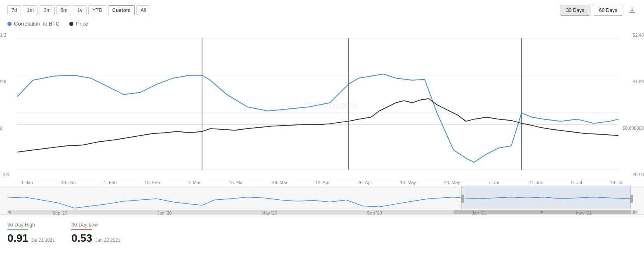  What do you see at coordinates (479, 213) in the screenshot?
I see `nav-label-4: Jan '21` at bounding box center [479, 213].